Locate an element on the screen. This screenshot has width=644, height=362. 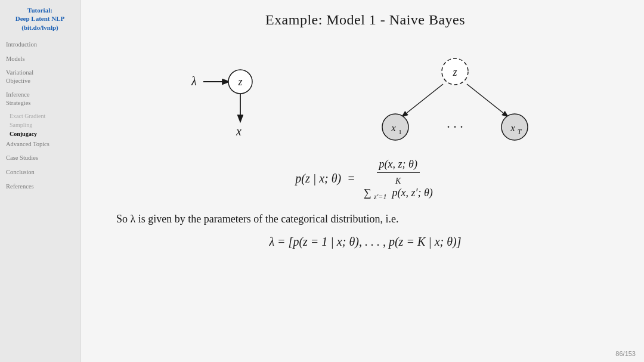
sidebar-item-introduction: Introduction is located at coordinates (40, 45).